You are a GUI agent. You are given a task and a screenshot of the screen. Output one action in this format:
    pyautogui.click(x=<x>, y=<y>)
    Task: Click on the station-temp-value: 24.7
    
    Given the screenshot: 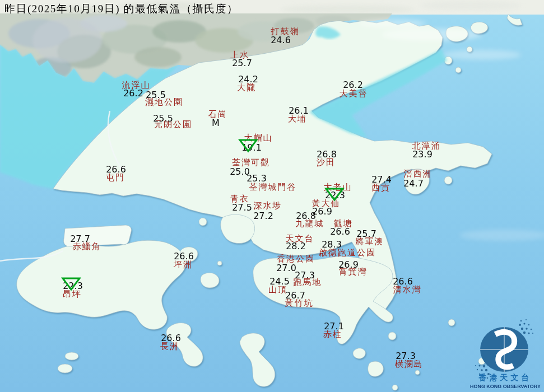 What is the action you would take?
    pyautogui.click(x=413, y=184)
    